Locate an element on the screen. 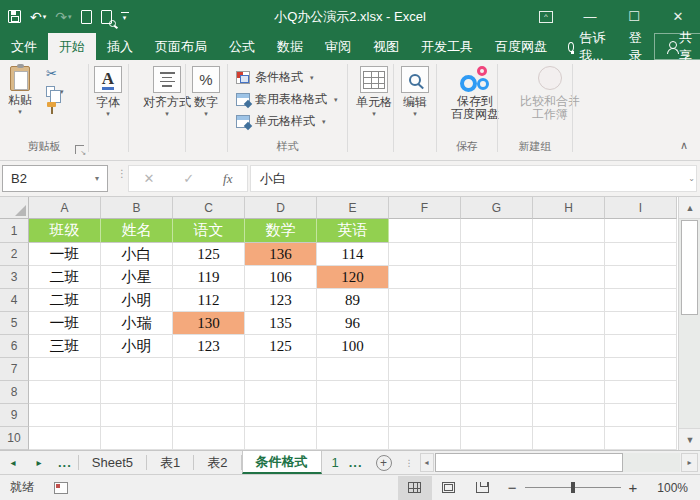 This screenshot has width=700, height=500. ribbon-tab-百度网盘: 百度网盘 is located at coordinates (521, 46).